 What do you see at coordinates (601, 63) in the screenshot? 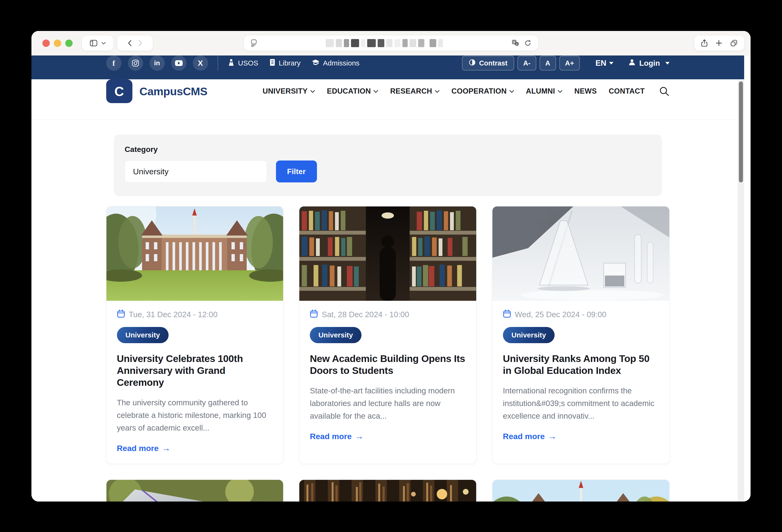
I see `language-label: EN` at bounding box center [601, 63].